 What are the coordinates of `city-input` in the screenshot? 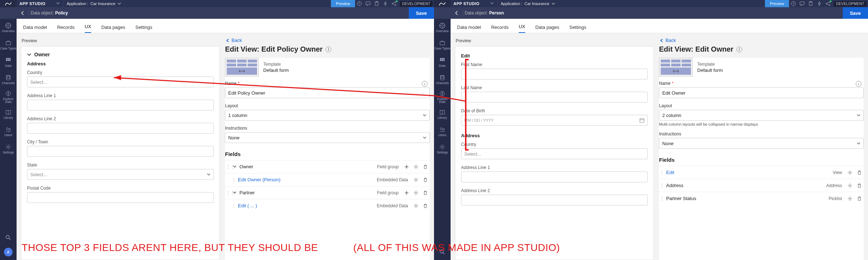 It's located at (120, 151).